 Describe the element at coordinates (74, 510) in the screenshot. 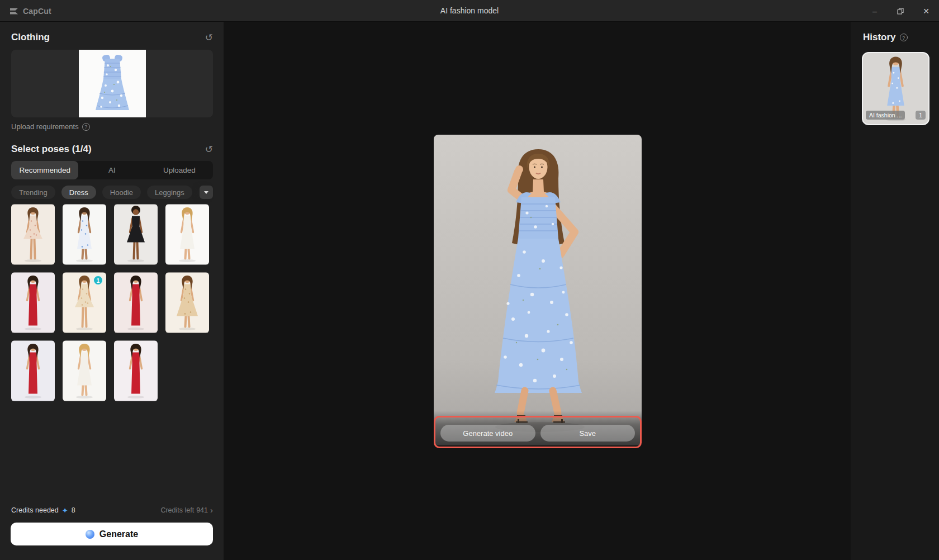

I see `credits-needed-value: 8` at that location.